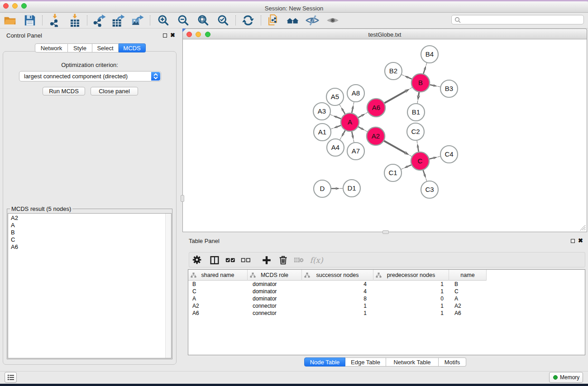 The image size is (588, 386). What do you see at coordinates (449, 154) in the screenshot?
I see `graph-node-C4: C4` at bounding box center [449, 154].